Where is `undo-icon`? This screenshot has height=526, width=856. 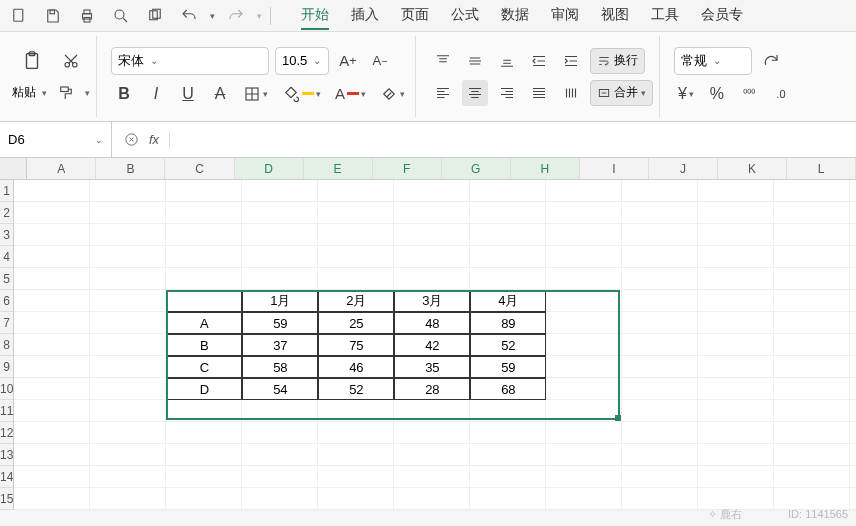
undo-icon is located at coordinates (189, 16).